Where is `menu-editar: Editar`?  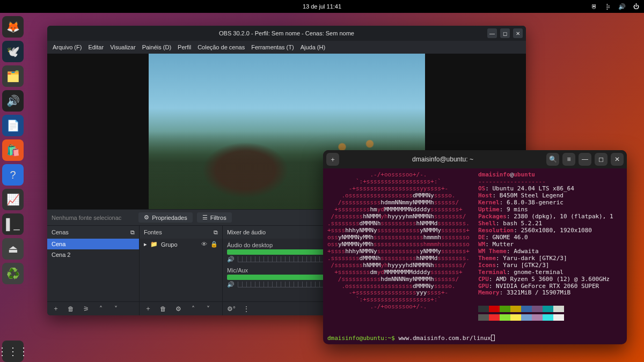 menu-editar: Editar is located at coordinates (96, 47).